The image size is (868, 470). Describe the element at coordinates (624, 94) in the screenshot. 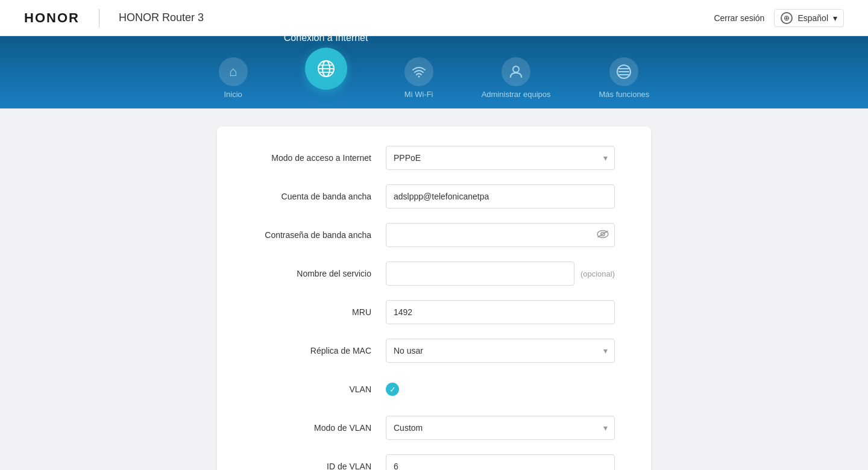

I see `nav-label-funciones: Más funciones` at that location.